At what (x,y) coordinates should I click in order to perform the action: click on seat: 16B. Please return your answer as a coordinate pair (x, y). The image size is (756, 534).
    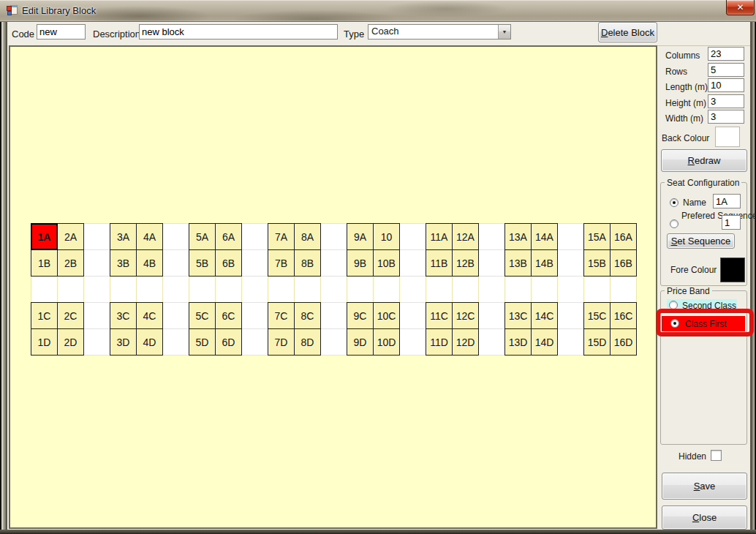
    Looking at the image, I should click on (623, 263).